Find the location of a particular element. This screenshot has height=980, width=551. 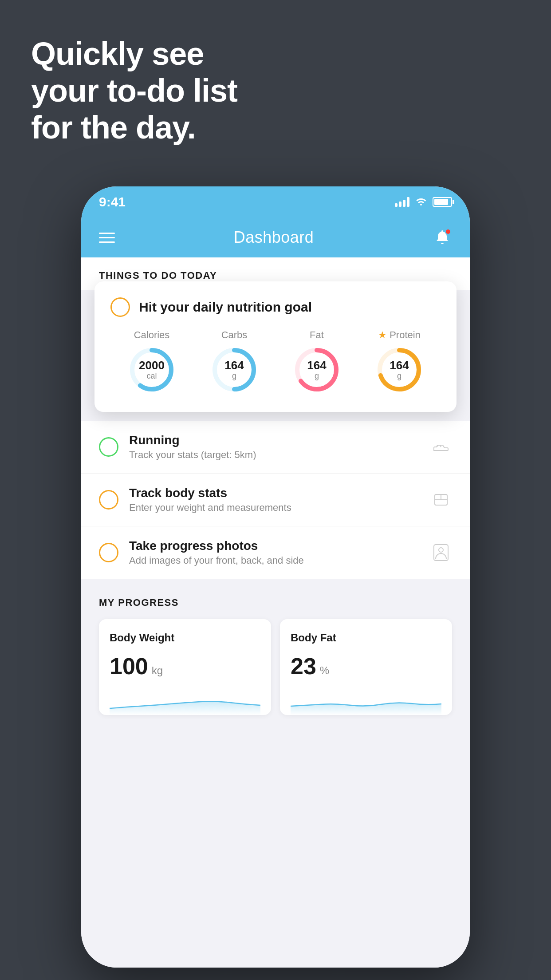

photos-subtitle: Add images of your front, back, and side is located at coordinates (274, 561).